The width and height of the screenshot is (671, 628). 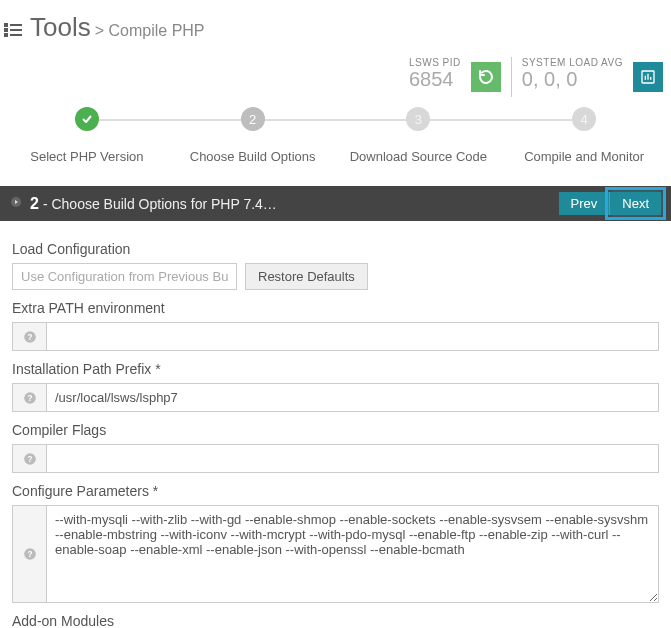 I want to click on prev-button: Prev, so click(x=585, y=204).